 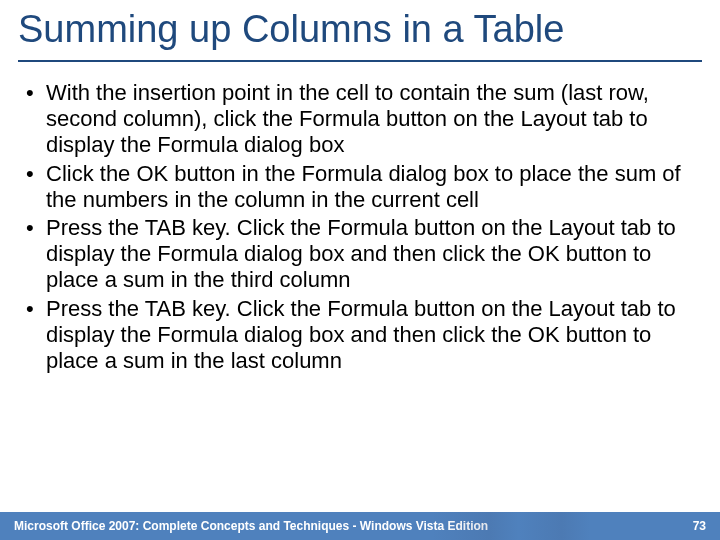 What do you see at coordinates (251, 526) in the screenshot?
I see `footer-text: Microsoft Office 2007: Complete Concepts…` at bounding box center [251, 526].